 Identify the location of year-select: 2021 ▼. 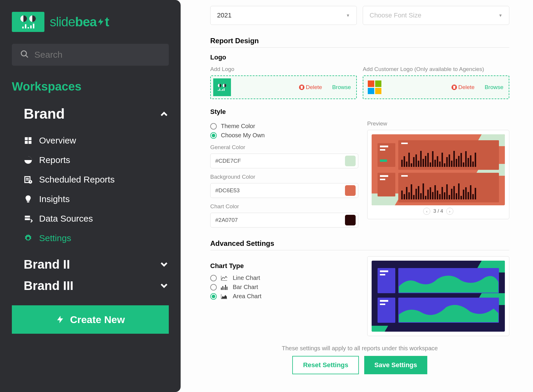
(284, 15).